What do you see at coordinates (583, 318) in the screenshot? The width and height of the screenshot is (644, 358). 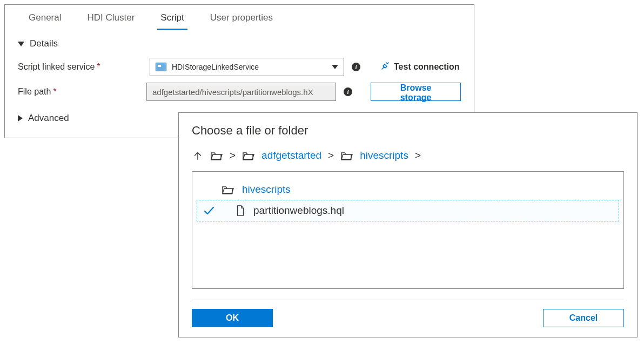 I see `cancel-button: Cancel` at bounding box center [583, 318].